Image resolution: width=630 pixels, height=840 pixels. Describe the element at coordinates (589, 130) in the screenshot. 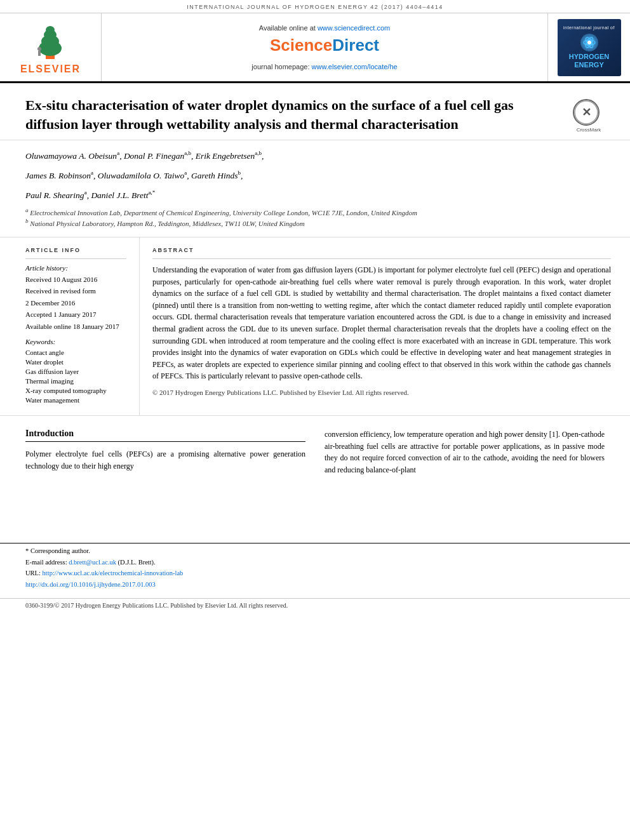

I see `crossmark-label: CrossMark` at that location.